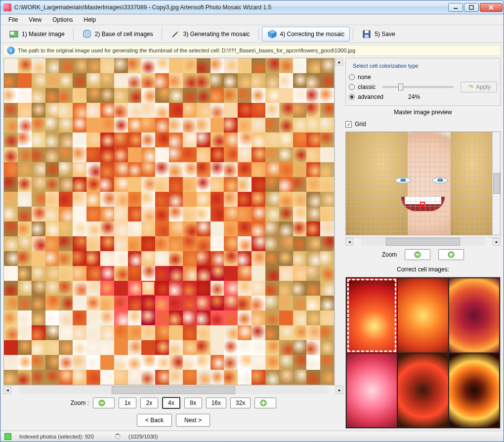 The image size is (504, 442). Describe the element at coordinates (423, 183) in the screenshot. I see `preview-grid-overlay` at that location.